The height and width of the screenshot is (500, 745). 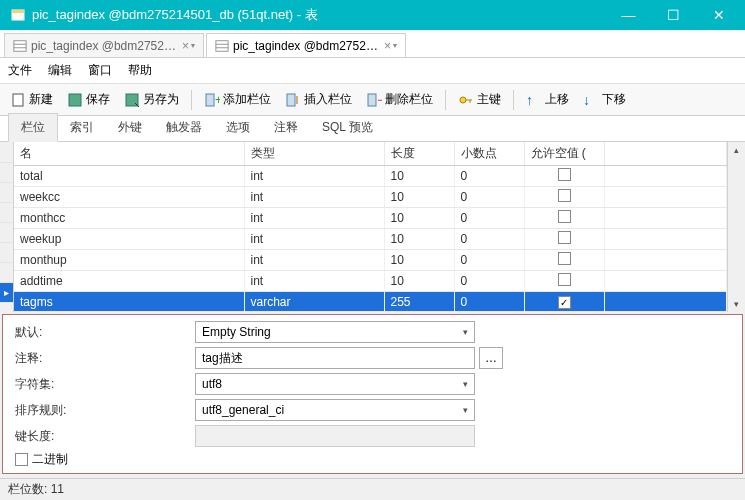 I want to click on menu-edit: 编辑, so click(x=60, y=70).